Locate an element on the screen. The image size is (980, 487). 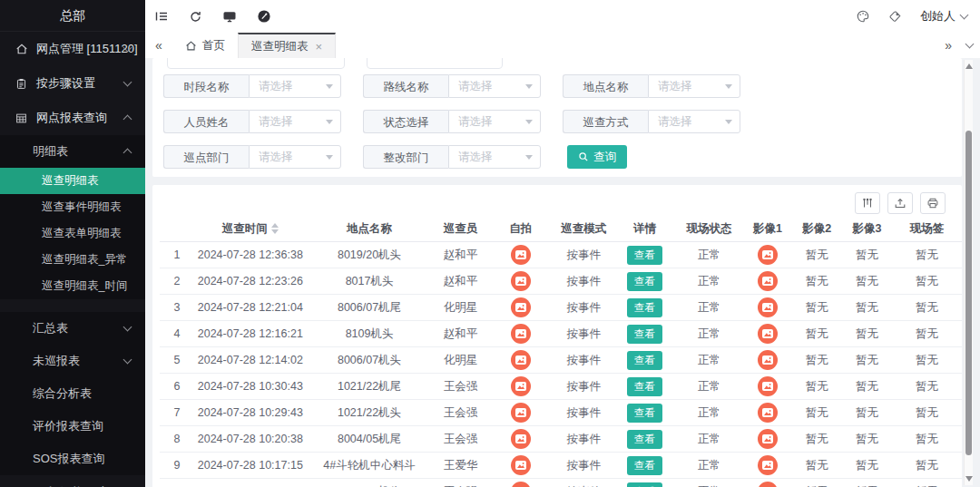
sidebar-item: 综合分析表 is located at coordinates (73, 394).